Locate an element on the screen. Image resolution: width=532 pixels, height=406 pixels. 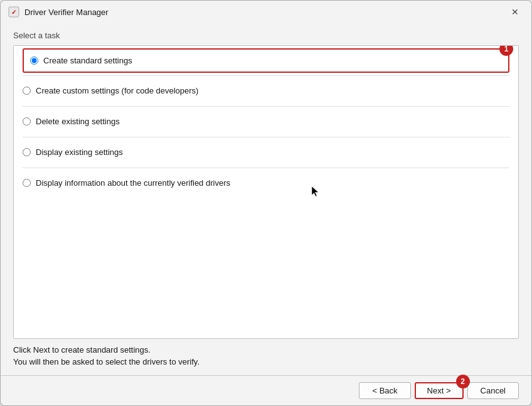
title-bar-left: ✓ Driver Verifier Manager is located at coordinates (58, 12).